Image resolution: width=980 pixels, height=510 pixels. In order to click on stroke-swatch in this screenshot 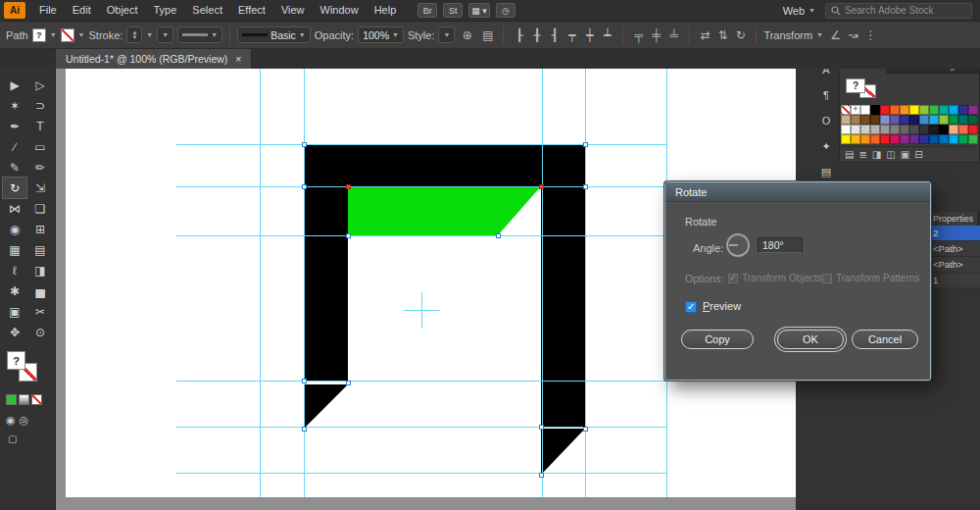, I will do `click(68, 35)`.